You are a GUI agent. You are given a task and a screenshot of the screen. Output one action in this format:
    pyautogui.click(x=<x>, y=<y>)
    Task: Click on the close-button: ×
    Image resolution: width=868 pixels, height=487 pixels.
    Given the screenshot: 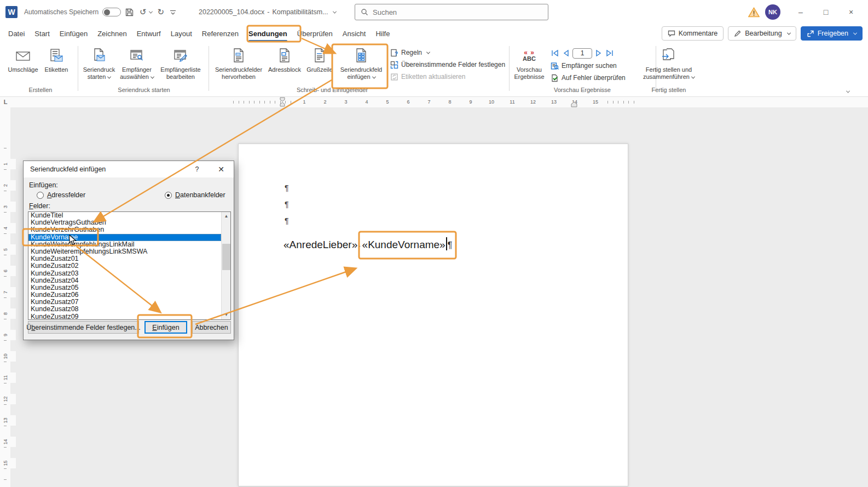 What is the action you would take?
    pyautogui.click(x=851, y=12)
    